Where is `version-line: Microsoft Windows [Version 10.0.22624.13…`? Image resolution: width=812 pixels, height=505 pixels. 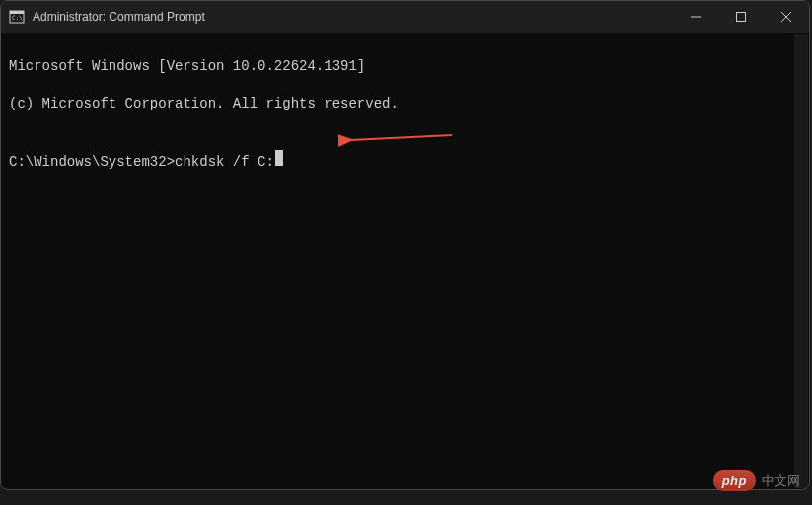
version-line: Microsoft Windows [Version 10.0.22624.13… is located at coordinates (405, 67).